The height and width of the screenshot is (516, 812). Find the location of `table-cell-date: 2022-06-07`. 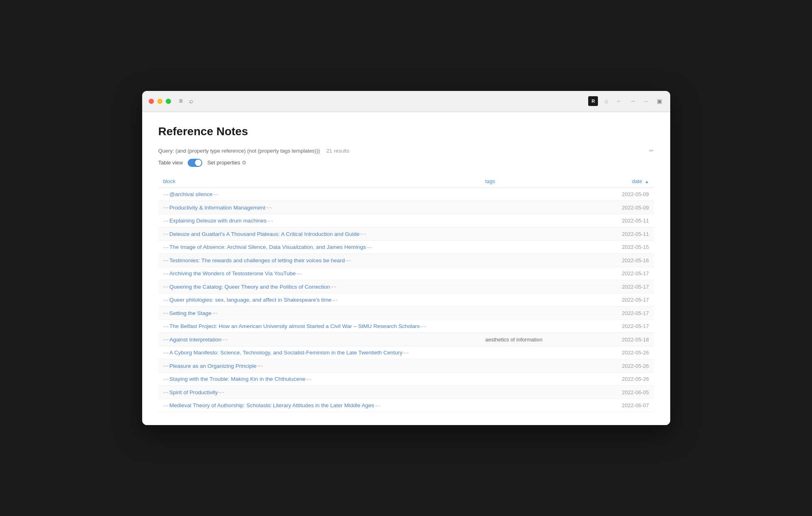

table-cell-date: 2022-06-07 is located at coordinates (617, 405).